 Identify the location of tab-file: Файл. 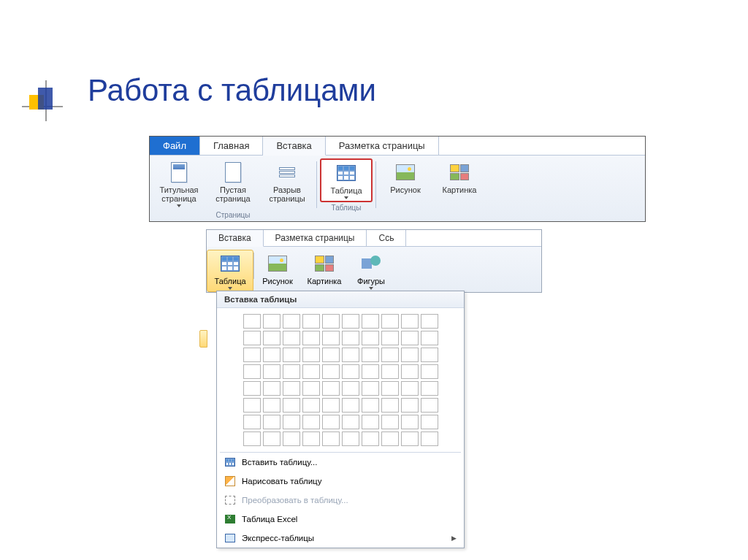
(175, 146).